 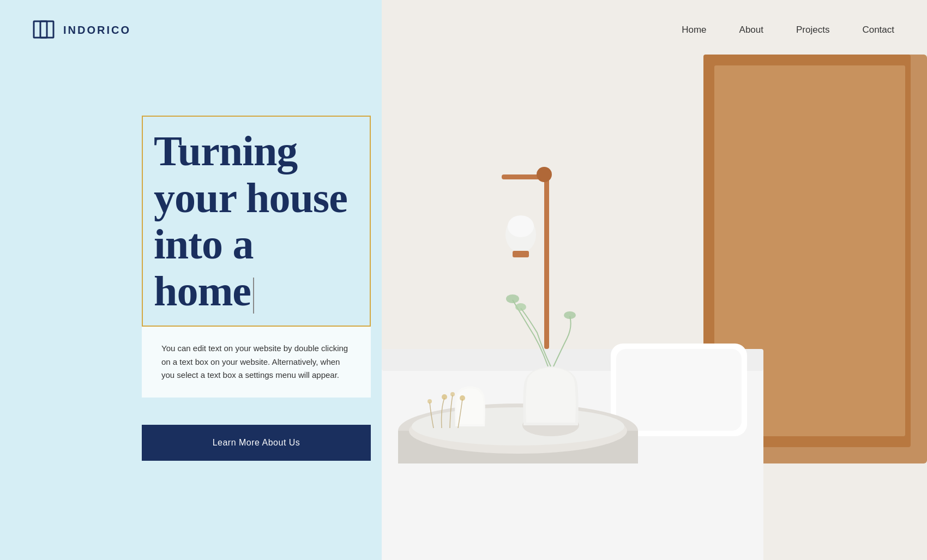 I want to click on nav-item-home: Home, so click(x=694, y=30).